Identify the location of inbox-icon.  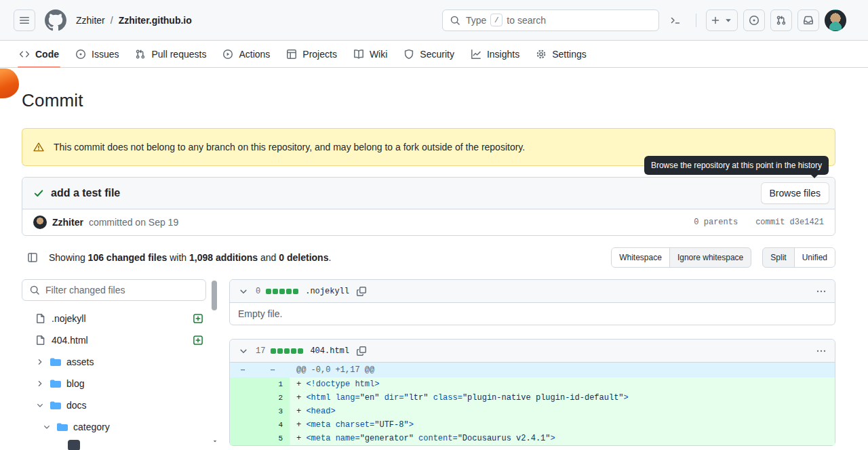
(808, 20).